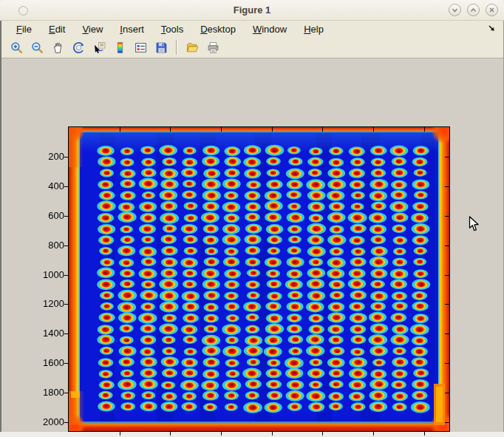 The height and width of the screenshot is (437, 504). Describe the element at coordinates (161, 47) in the screenshot. I see `save-figure-button` at that location.